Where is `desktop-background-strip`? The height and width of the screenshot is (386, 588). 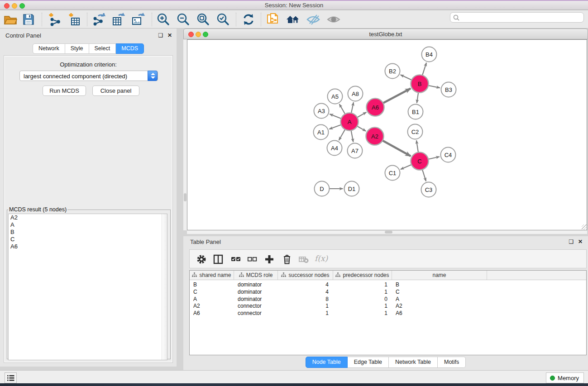 desktop-background-strip is located at coordinates (294, 385).